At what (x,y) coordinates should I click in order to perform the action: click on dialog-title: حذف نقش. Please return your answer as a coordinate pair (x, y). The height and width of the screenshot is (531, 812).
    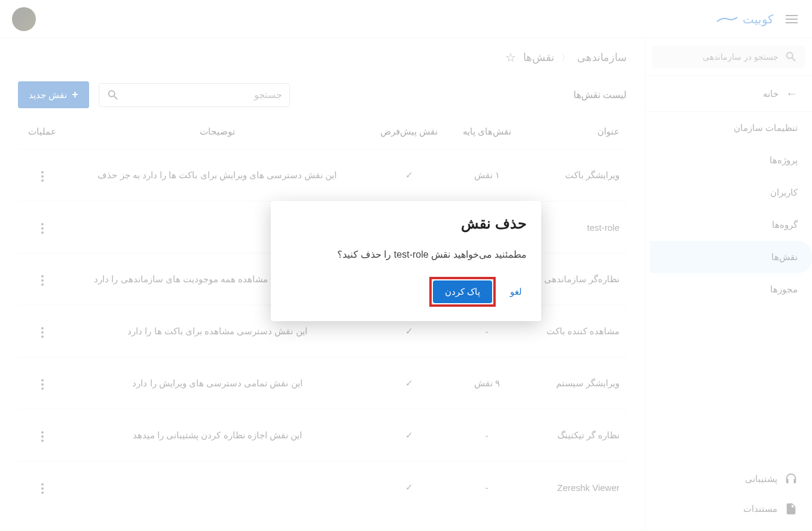
    Looking at the image, I should click on (406, 224).